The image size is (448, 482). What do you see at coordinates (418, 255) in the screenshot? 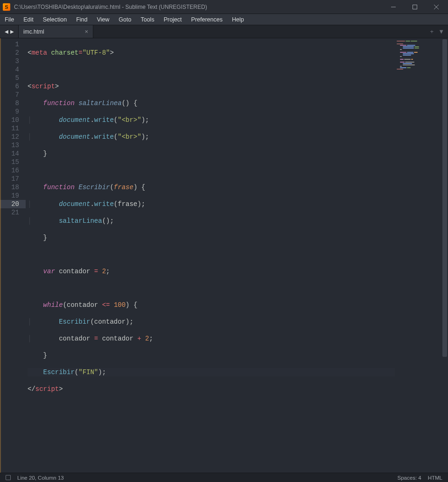
I see `minimap` at bounding box center [418, 255].